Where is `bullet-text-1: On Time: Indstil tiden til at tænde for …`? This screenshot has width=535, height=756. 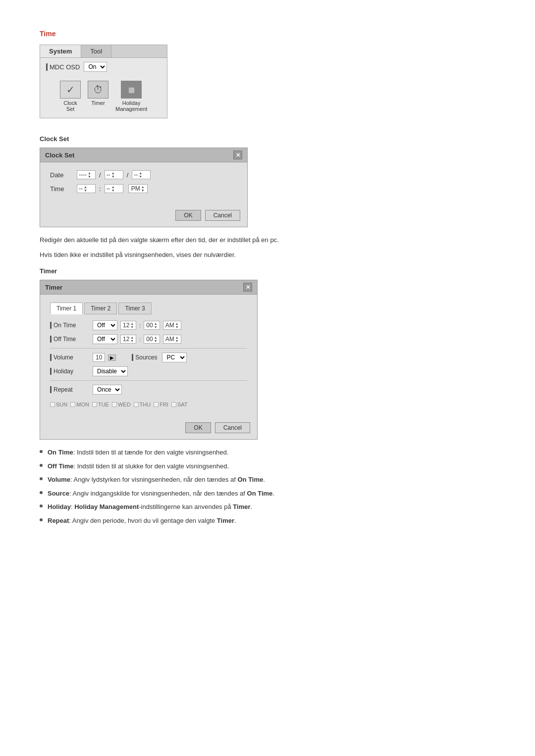
bullet-text-1: On Time: Indstil tiden til at tænde for … is located at coordinates (138, 453).